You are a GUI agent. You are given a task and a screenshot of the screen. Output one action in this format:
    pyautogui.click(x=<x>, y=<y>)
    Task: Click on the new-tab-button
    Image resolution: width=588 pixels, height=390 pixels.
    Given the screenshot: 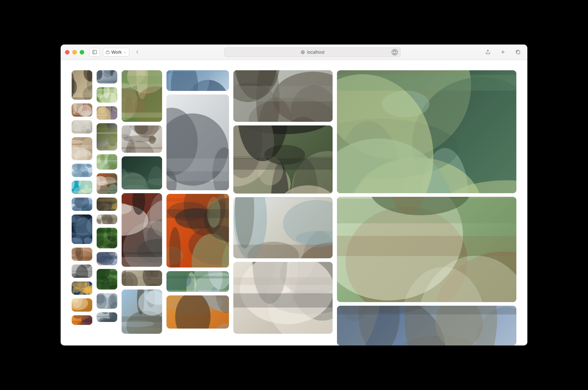 What is the action you would take?
    pyautogui.click(x=503, y=52)
    